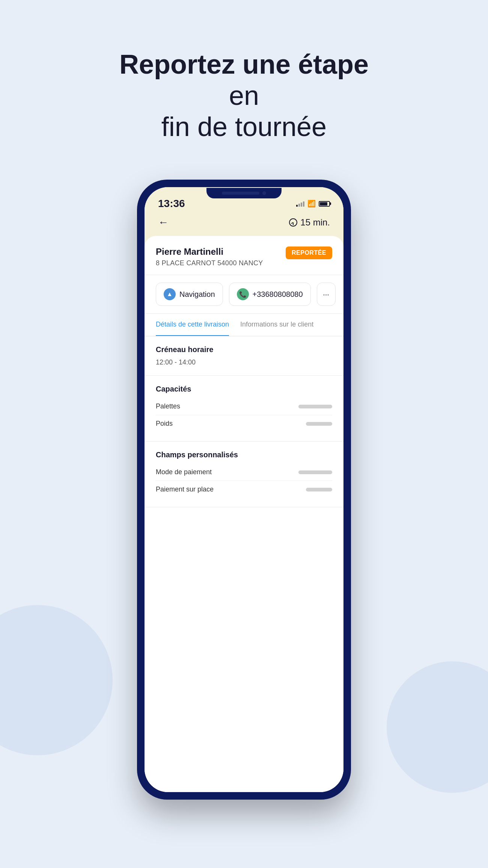  I want to click on row-payment-onsite: Paiement sur place, so click(244, 489).